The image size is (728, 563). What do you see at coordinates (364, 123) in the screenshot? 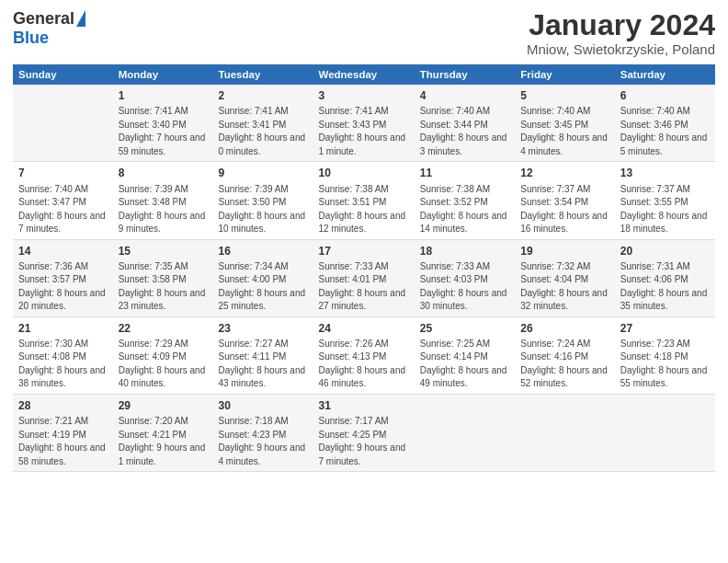
I see `table-cell: 3Sunrise: 7:41 AMSunset: 3:43 PMDaylight…` at bounding box center [364, 123].